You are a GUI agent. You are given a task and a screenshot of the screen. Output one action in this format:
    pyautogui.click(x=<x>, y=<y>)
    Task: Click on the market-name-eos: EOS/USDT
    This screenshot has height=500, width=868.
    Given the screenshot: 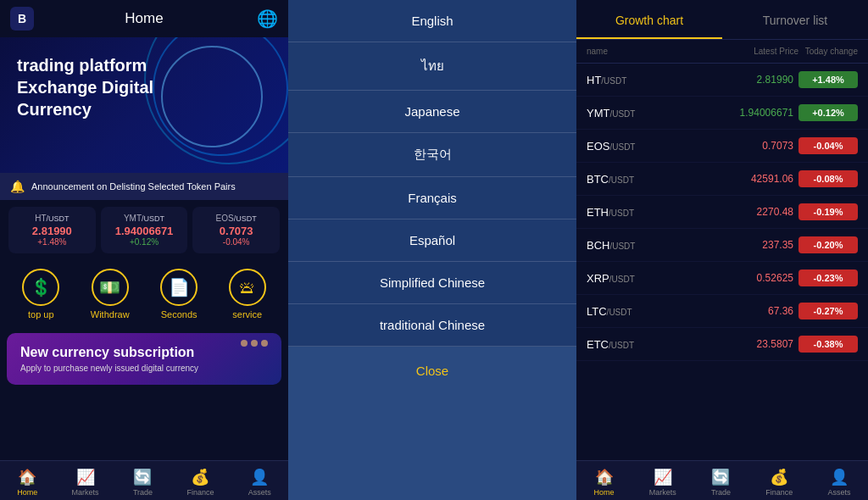 What is the action you would take?
    pyautogui.click(x=652, y=146)
    